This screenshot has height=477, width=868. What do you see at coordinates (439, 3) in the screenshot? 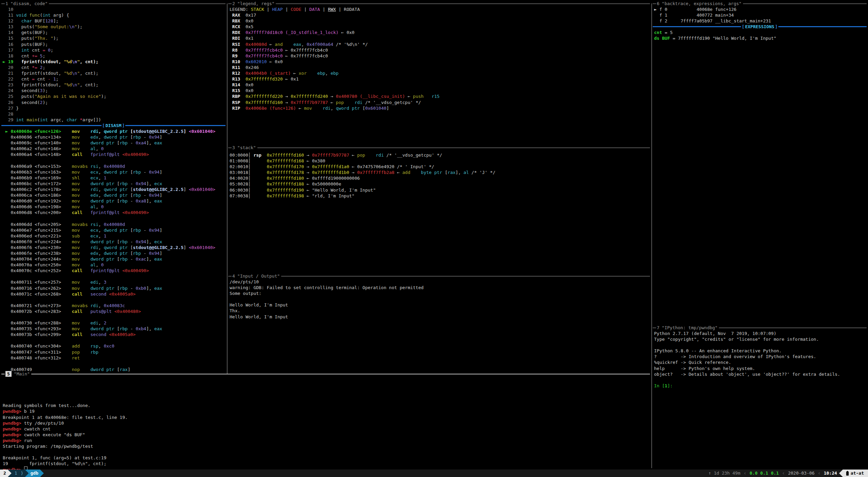
I see `pane-title-legend-regs: 2"legend, regs"` at bounding box center [439, 3].